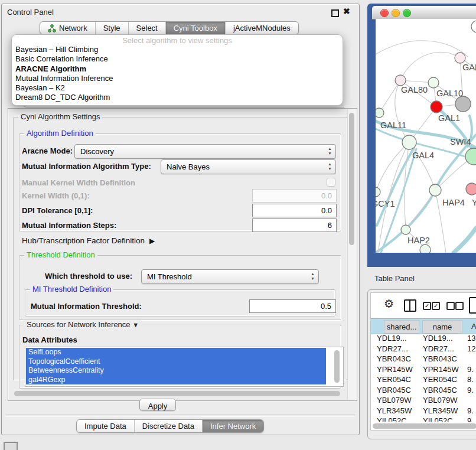 This screenshot has height=450, width=476. Describe the element at coordinates (400, 80) in the screenshot. I see `network-node-gal80` at that location.